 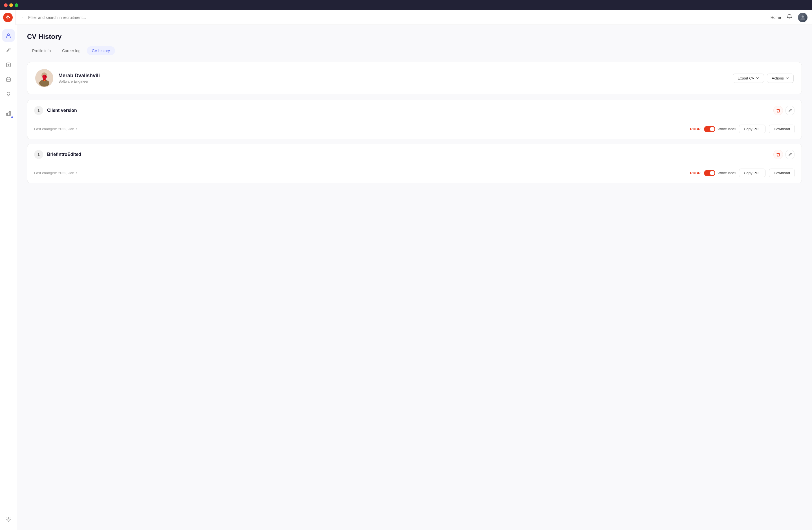 I want to click on cv-2-number: 1, so click(x=39, y=154).